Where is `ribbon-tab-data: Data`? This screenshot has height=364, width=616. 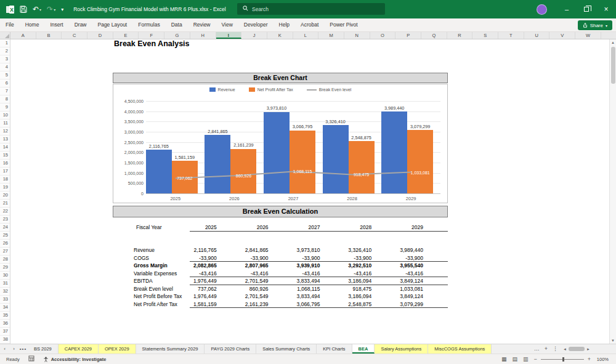
ribbon-tab-data: Data is located at coordinates (177, 25).